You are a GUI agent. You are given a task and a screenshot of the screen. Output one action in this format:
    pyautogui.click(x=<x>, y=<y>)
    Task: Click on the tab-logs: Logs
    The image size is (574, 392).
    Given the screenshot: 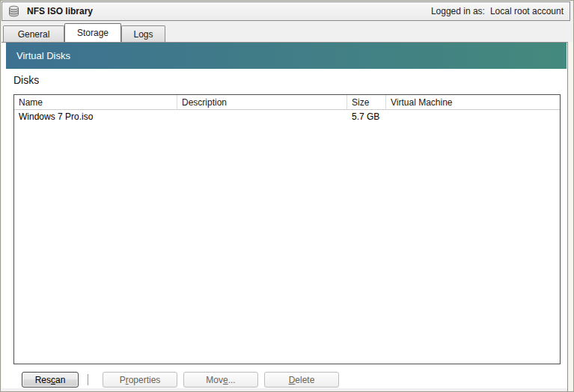 What is the action you would take?
    pyautogui.click(x=144, y=34)
    